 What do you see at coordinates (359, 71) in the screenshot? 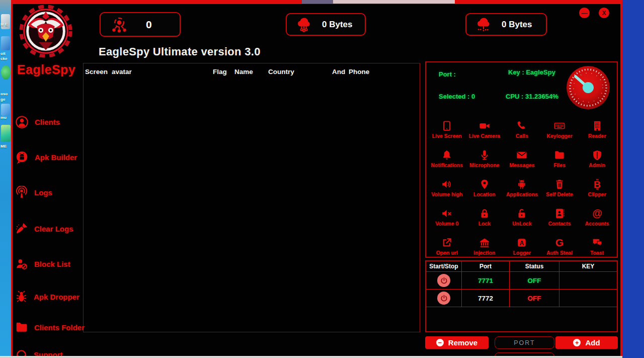
I see `column-header-phone: Phone` at bounding box center [359, 71].